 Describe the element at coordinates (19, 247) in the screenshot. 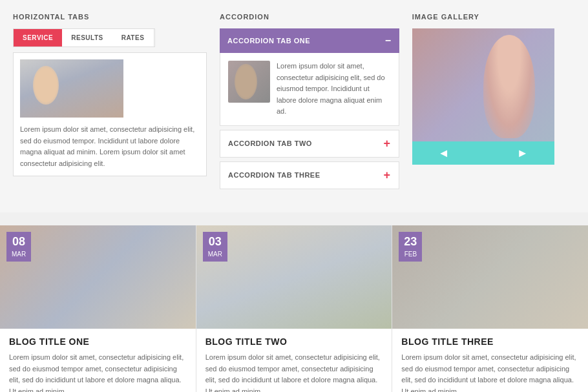

I see `blog-date-badge-1: 08 Mar` at that location.